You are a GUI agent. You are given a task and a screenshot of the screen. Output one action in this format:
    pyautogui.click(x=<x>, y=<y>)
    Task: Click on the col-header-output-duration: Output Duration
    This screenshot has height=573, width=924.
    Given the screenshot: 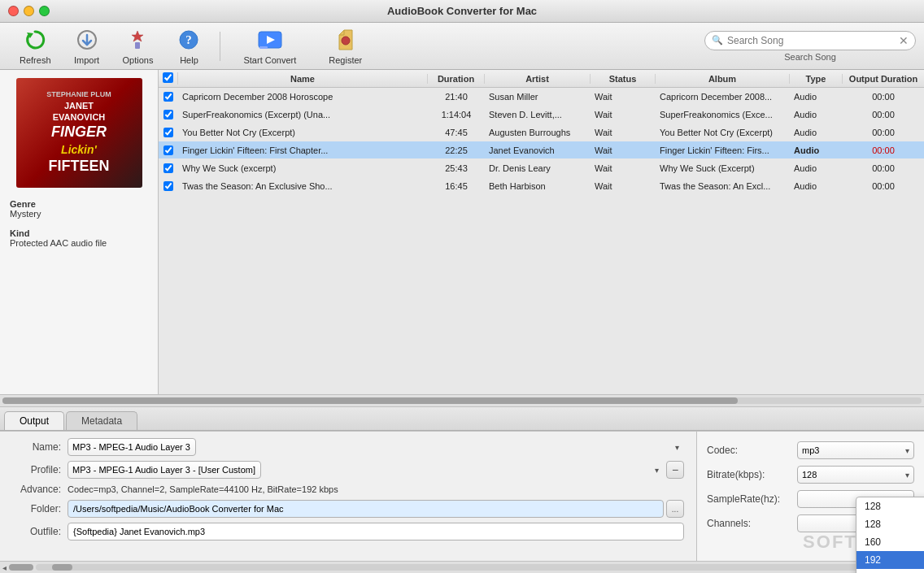 What is the action you would take?
    pyautogui.click(x=883, y=79)
    